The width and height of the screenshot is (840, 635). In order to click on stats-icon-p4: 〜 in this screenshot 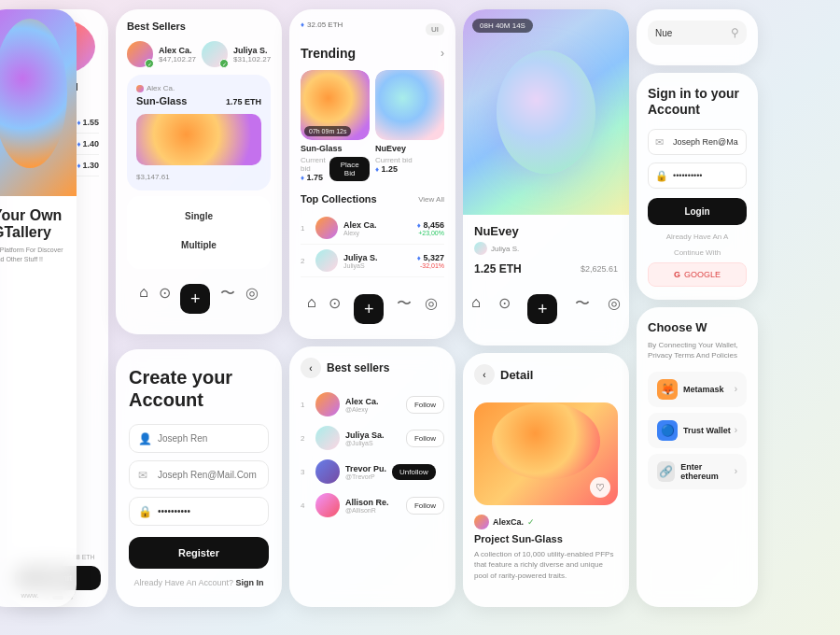, I will do `click(582, 309)`.